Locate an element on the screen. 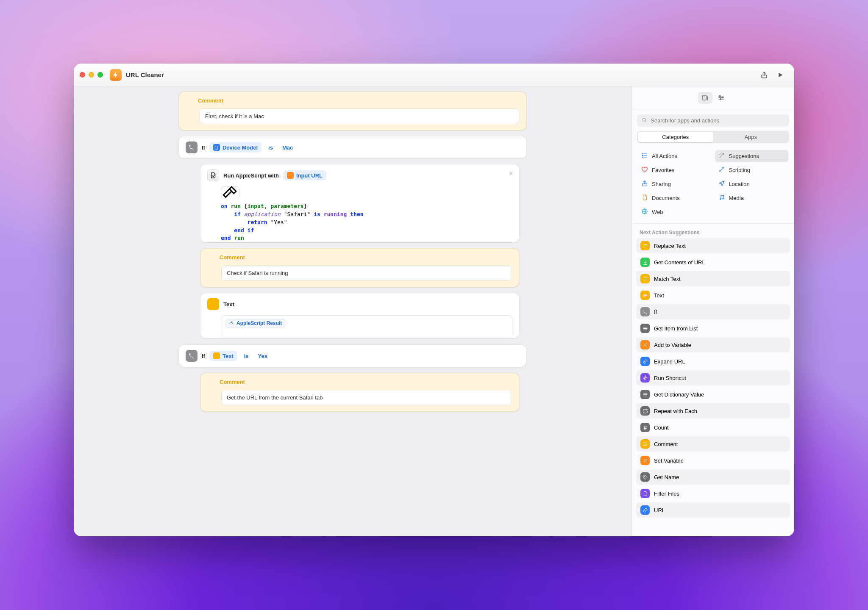  window-title: URL Cleaner is located at coordinates (145, 75).